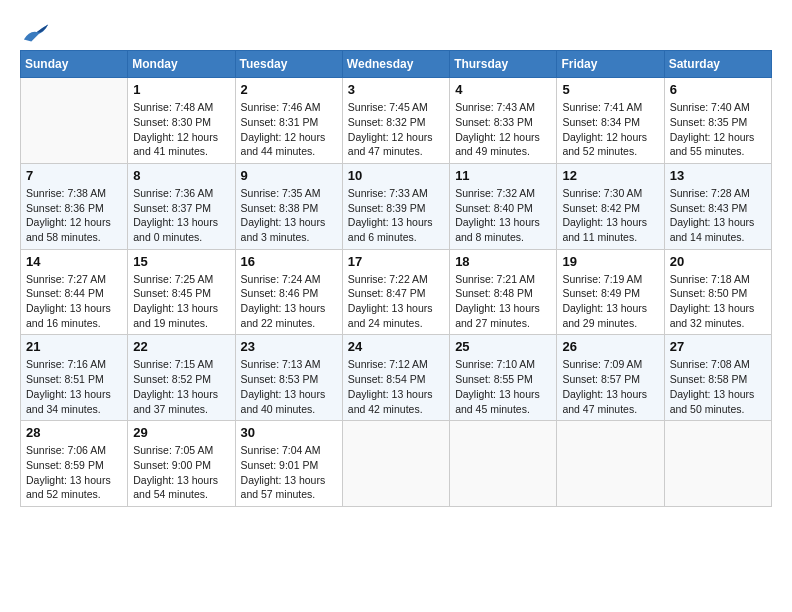 The width and height of the screenshot is (792, 612). What do you see at coordinates (181, 432) in the screenshot?
I see `day-number: 29` at bounding box center [181, 432].